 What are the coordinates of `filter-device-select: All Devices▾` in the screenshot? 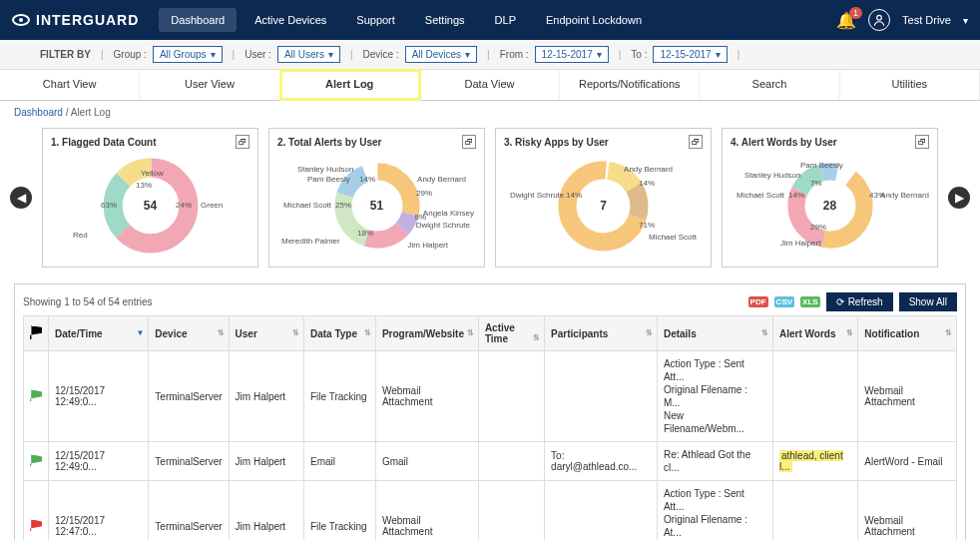 It's located at (441, 54).